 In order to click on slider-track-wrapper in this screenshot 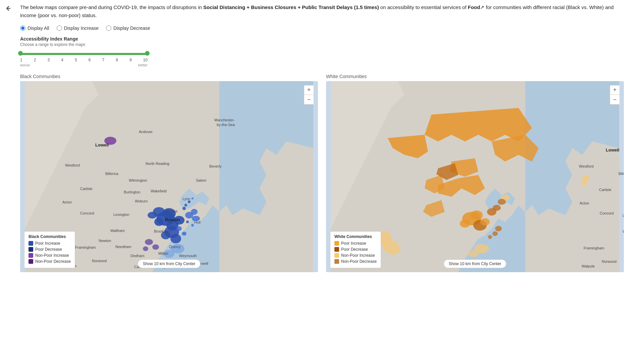, I will do `click(84, 54)`.